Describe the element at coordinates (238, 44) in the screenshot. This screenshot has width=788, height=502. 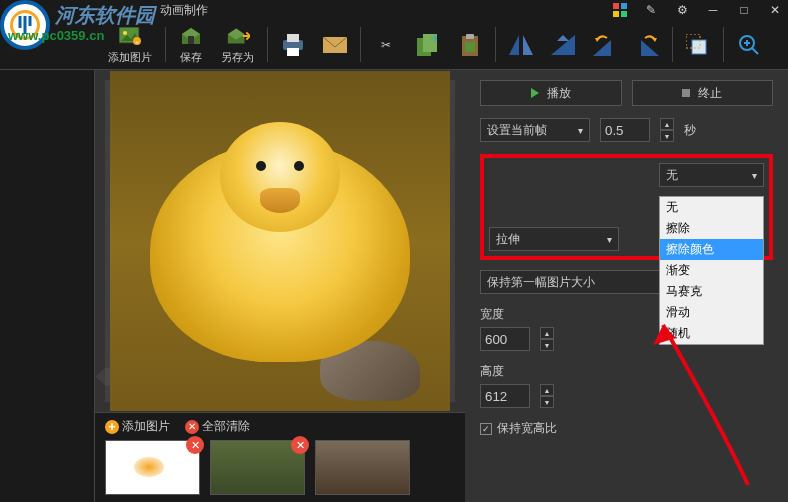
I see `save-as-button: 另存为` at that location.